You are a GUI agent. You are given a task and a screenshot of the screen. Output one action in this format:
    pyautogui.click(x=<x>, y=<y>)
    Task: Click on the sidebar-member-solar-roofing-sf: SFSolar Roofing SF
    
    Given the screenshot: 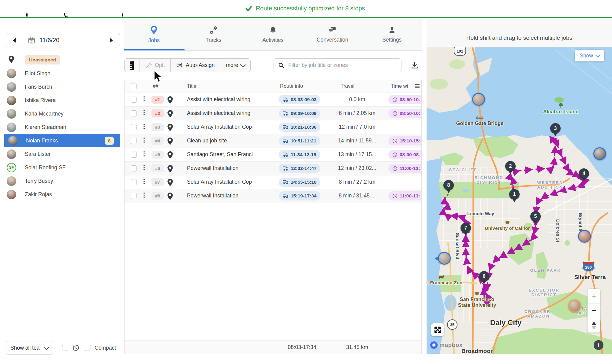 What is the action you would take?
    pyautogui.click(x=62, y=167)
    